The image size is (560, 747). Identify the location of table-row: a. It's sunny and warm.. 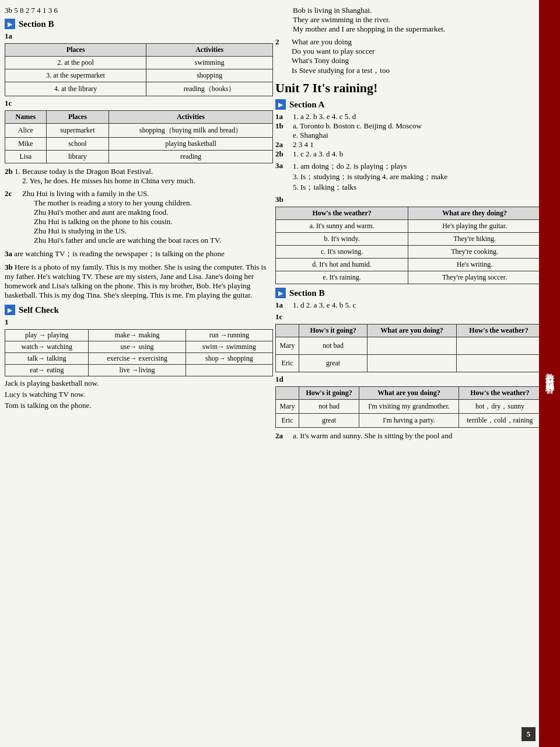
(342, 226).